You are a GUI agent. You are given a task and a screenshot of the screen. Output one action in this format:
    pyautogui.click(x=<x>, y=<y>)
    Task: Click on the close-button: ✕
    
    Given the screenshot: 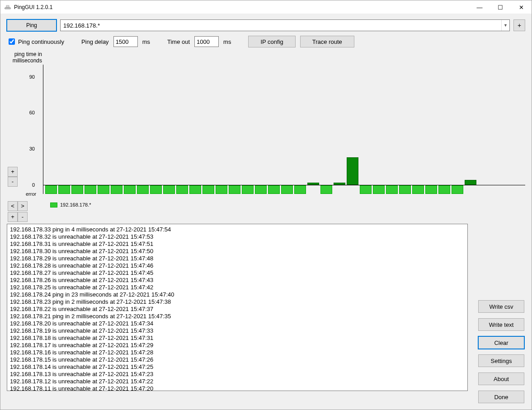 What is the action you would take?
    pyautogui.click(x=521, y=7)
    